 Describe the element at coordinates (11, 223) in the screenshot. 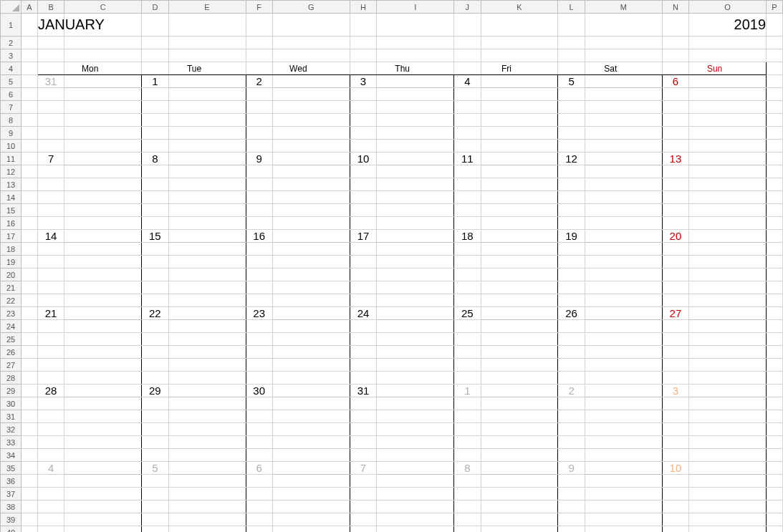

I see `row-header: 16` at that location.